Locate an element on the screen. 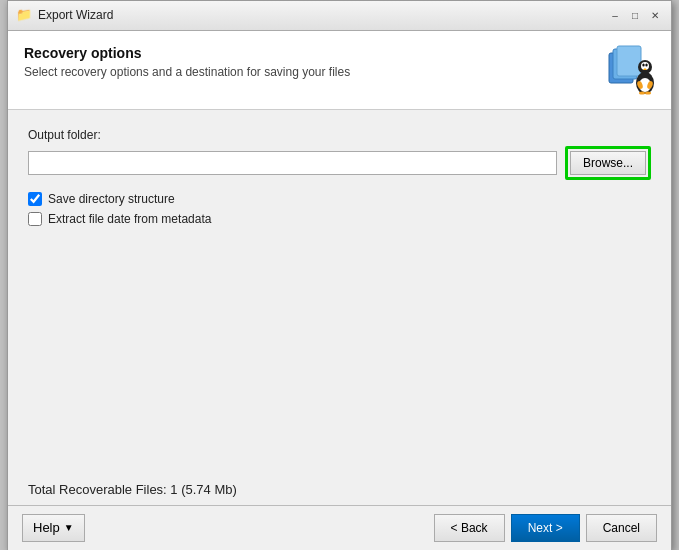  help-button: Help ▼ is located at coordinates (54, 528).